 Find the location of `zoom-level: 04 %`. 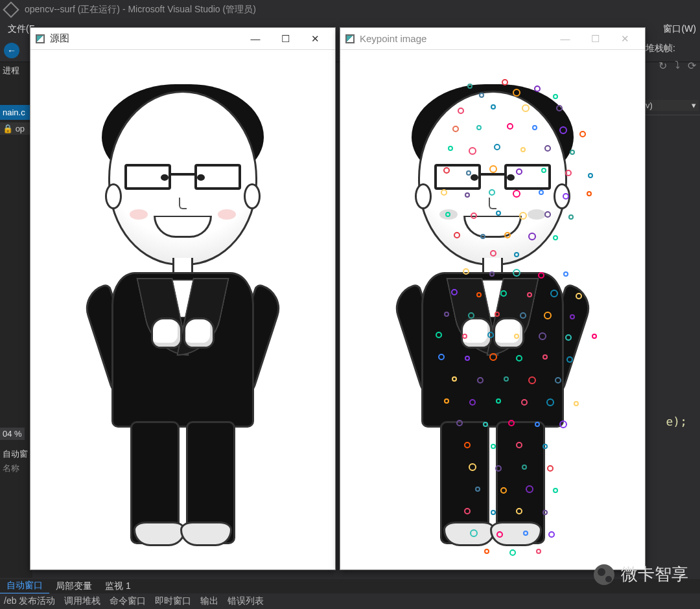

zoom-level: 04 % is located at coordinates (12, 434).